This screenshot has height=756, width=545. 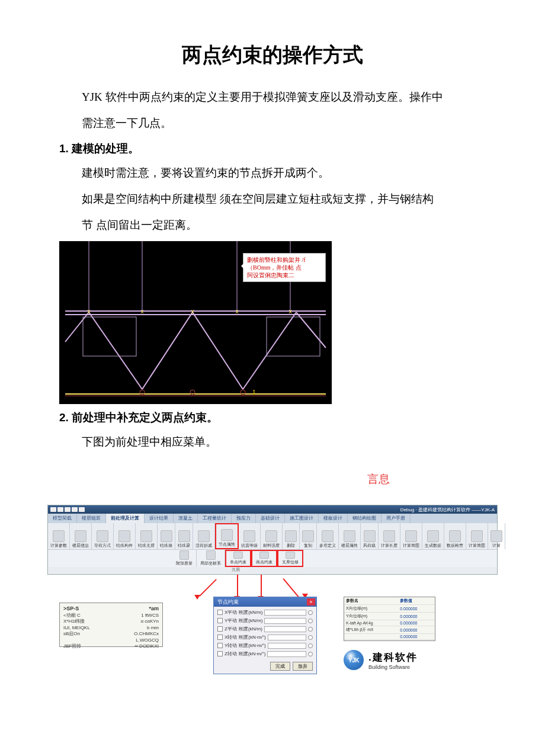 What do you see at coordinates (126, 518) in the screenshot?
I see `ribbon-tab: 前处理及计算` at bounding box center [126, 518].